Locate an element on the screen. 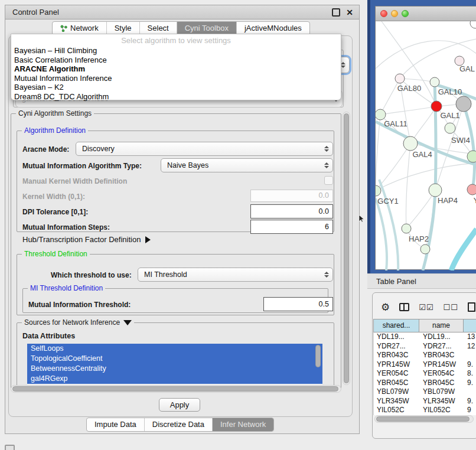 Image resolution: width=476 pixels, height=450 pixels. attribute-item: BetweennessCentrality is located at coordinates (175, 369).